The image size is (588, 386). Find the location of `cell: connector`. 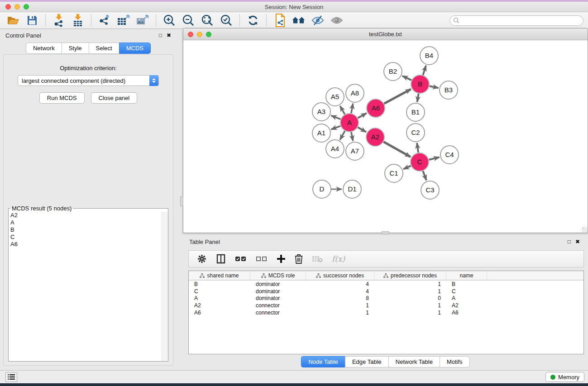

cell: connector is located at coordinates (278, 305).